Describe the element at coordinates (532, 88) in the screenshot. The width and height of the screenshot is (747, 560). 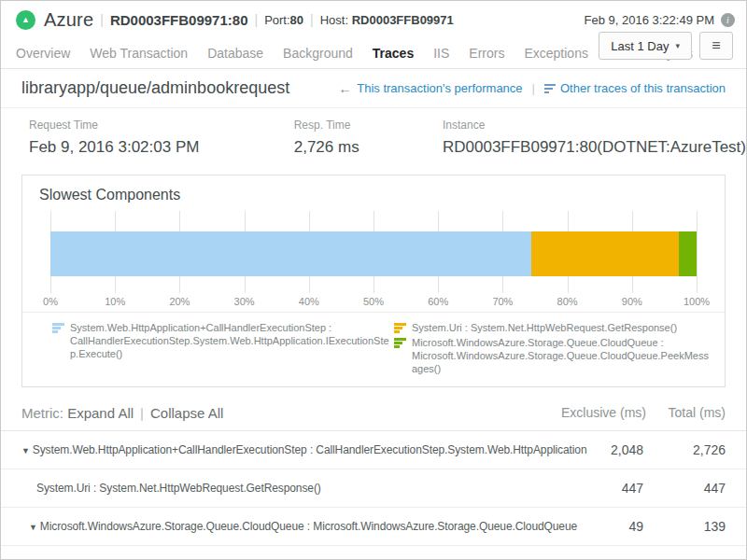
I see `transaction-links: ← This transaction's performance | Other…` at that location.